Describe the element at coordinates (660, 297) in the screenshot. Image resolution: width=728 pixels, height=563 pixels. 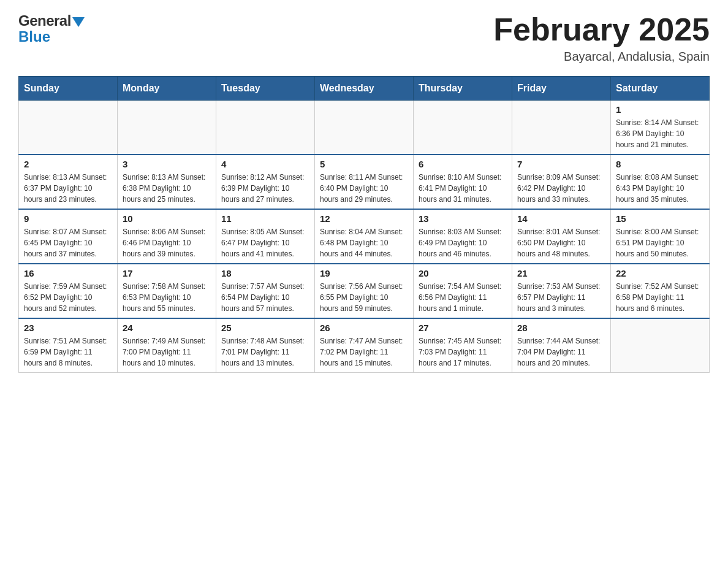
I see `day-info: Sunrise: 7:52 AM Sunset: 6:58 PM Dayligh…` at that location.